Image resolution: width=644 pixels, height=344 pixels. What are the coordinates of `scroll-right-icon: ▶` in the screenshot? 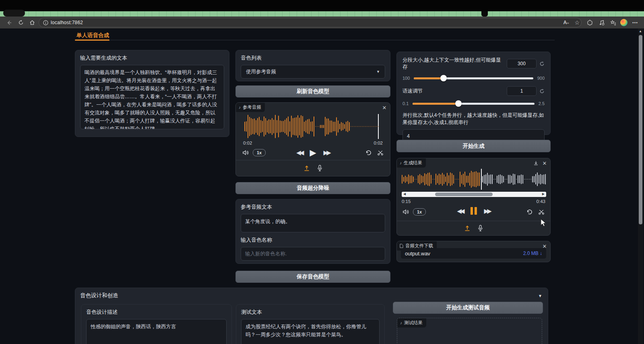 It's located at (543, 194).